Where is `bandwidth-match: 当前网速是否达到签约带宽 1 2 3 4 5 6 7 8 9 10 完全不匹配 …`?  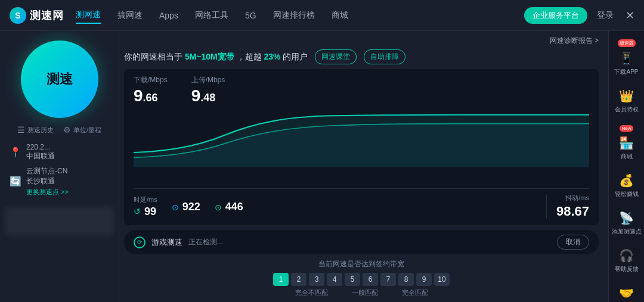
bandwidth-match: 当前网速是否达到签约带宽 1 2 3 4 5 6 7 8 9 10 完全不匹配 … is located at coordinates (361, 278).